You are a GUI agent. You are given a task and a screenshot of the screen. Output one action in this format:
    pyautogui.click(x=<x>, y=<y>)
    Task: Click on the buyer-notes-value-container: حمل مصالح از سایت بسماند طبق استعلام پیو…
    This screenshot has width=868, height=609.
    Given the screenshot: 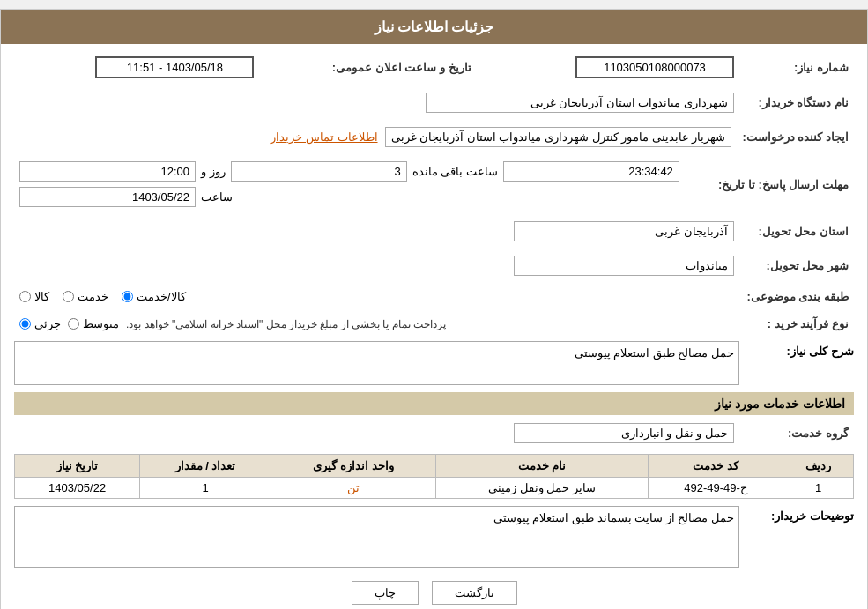 What is the action you would take?
    pyautogui.click(x=377, y=537)
    